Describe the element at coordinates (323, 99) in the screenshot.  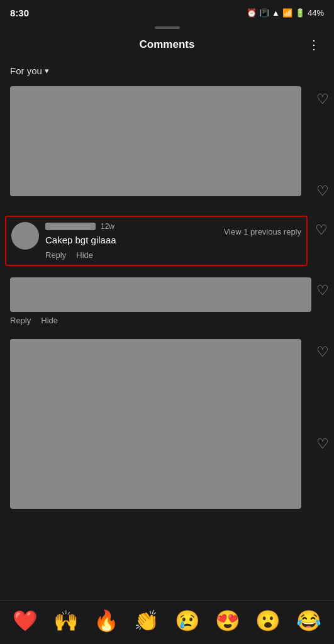
I see `like-button-1-top: ♡` at that location.